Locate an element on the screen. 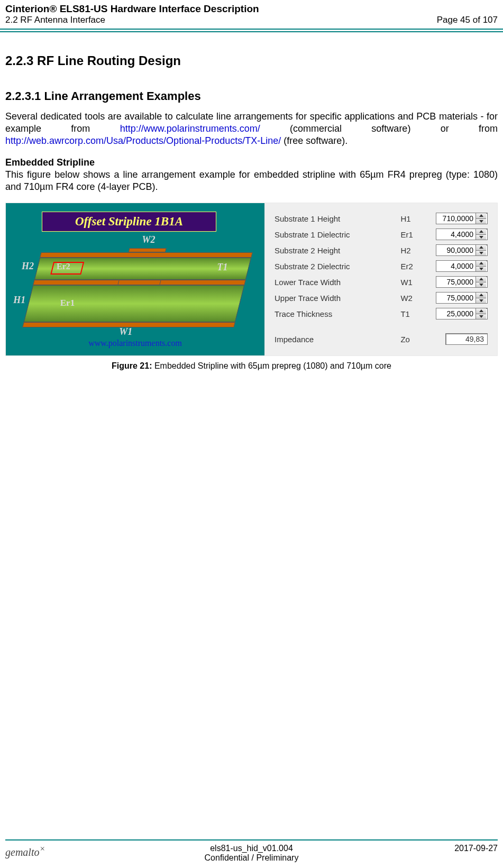 This screenshot has height=868, width=503. property-symbol: W1 is located at coordinates (414, 282).